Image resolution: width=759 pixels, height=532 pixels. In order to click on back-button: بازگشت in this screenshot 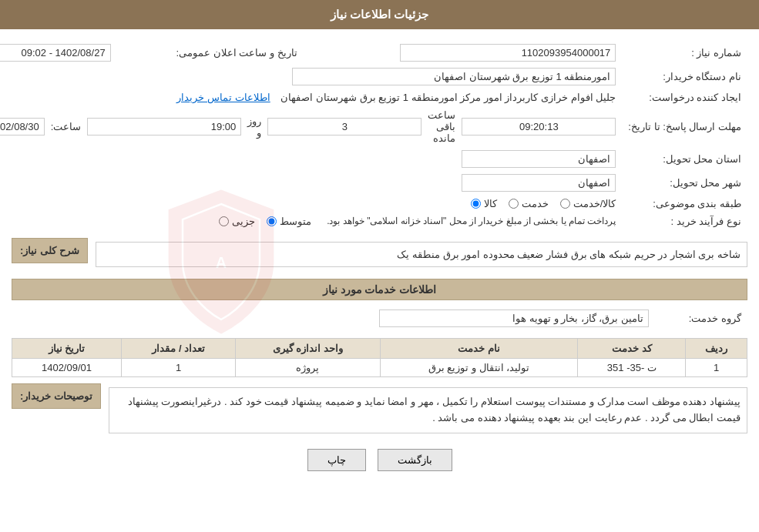, I will do `click(415, 460)`.